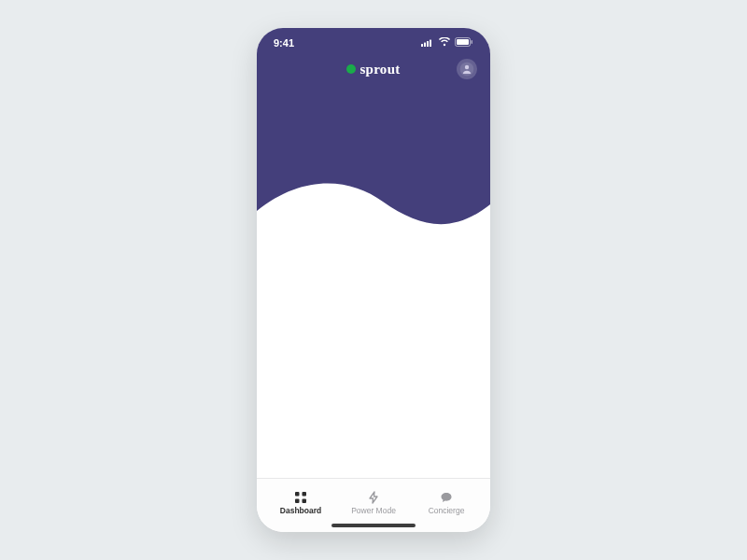 The height and width of the screenshot is (560, 747). What do you see at coordinates (301, 503) in the screenshot?
I see `tab-dashboard: Dashboard` at bounding box center [301, 503].